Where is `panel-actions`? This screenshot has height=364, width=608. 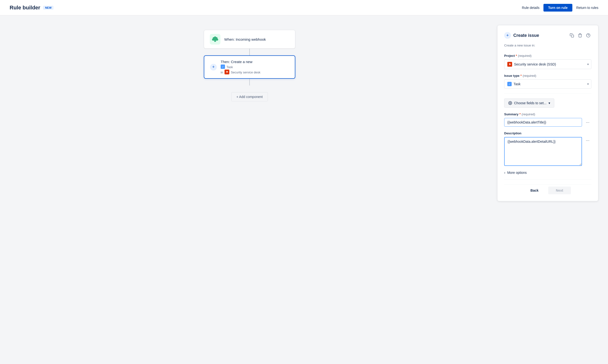
panel-actions is located at coordinates (580, 35).